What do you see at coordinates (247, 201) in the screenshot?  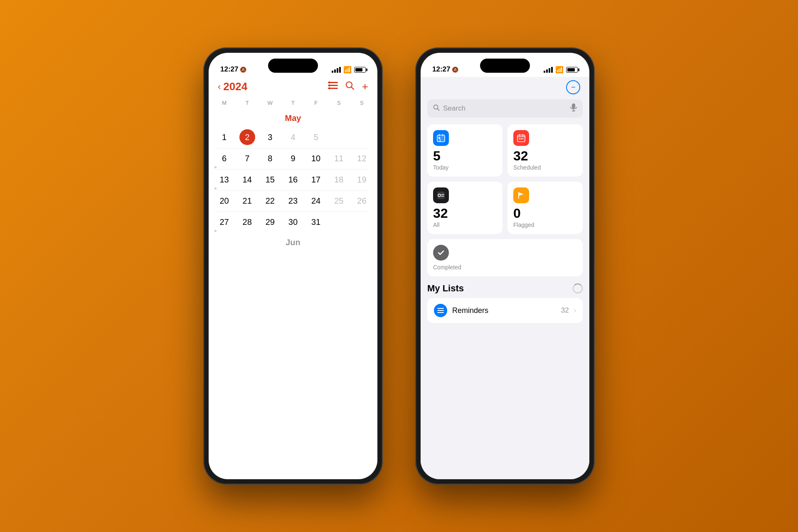 I see `cal-day-21: 21` at bounding box center [247, 201].